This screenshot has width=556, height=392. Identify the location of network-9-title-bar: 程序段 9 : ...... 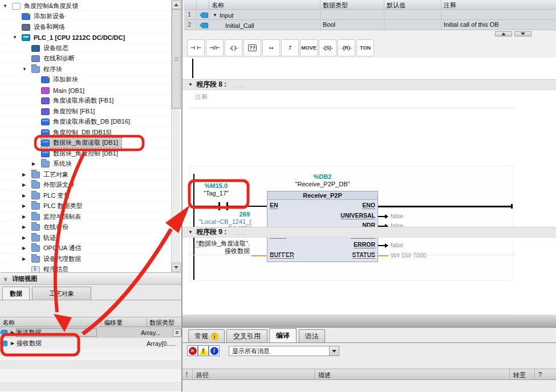
(370, 232).